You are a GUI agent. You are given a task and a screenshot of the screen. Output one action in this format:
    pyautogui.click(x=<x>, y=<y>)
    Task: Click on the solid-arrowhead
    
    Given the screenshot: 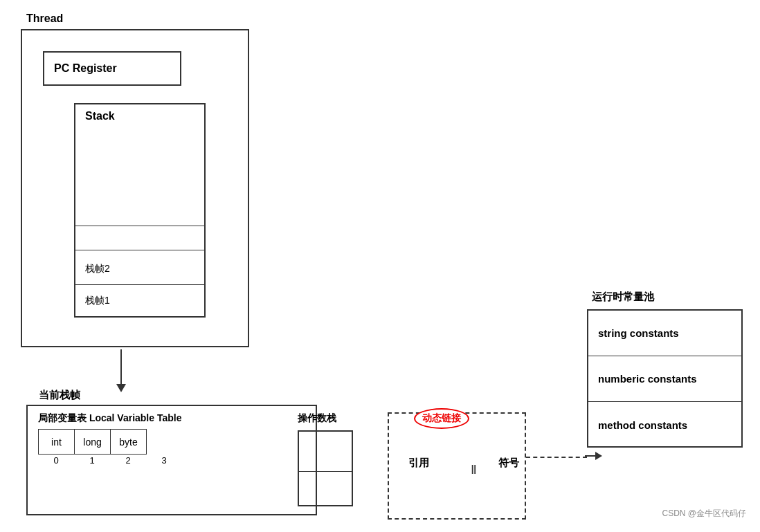 What is the action you would take?
    pyautogui.click(x=599, y=456)
    